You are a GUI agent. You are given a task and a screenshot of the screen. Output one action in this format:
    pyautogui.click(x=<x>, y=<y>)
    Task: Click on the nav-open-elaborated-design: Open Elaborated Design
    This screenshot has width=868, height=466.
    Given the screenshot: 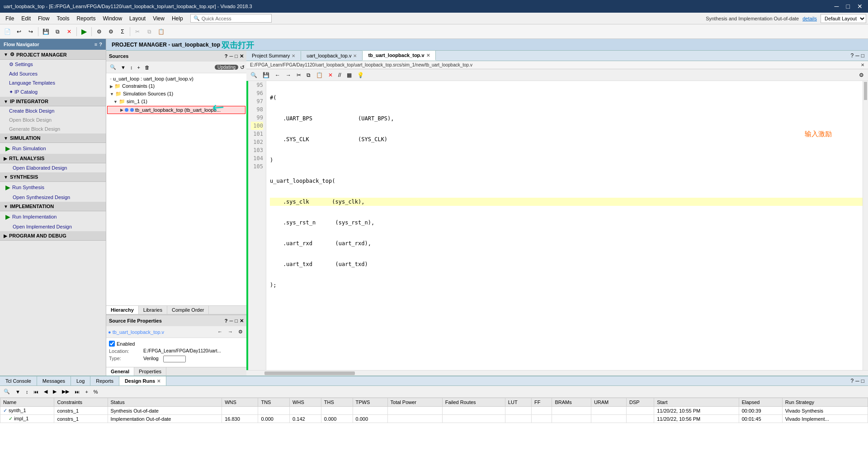 What is the action you would take?
    pyautogui.click(x=53, y=168)
    